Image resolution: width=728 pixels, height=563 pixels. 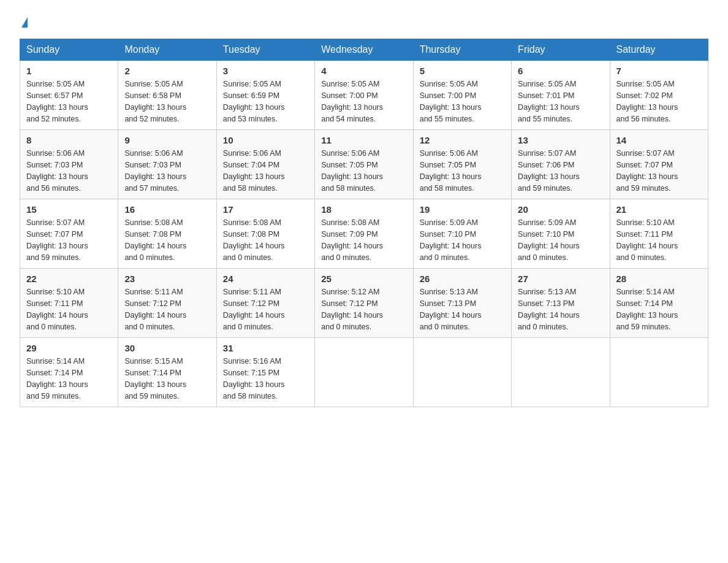 What do you see at coordinates (462, 210) in the screenshot?
I see `day-number: 19` at bounding box center [462, 210].